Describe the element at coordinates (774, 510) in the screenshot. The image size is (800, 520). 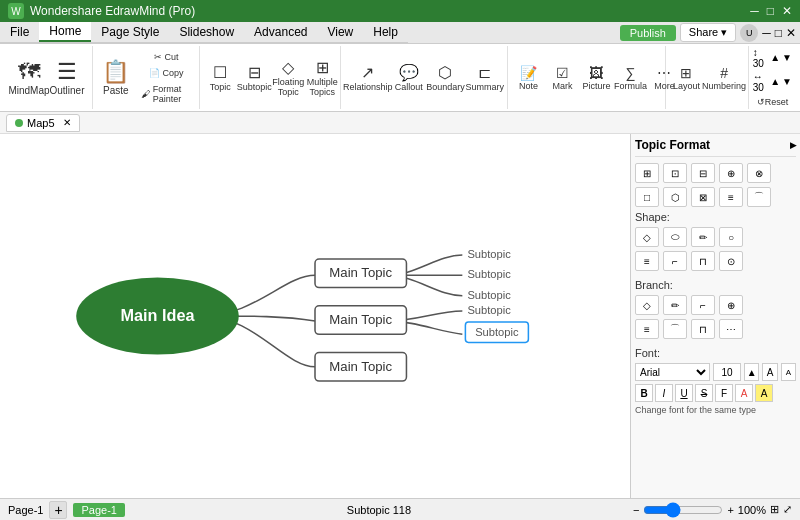
I see `fit-page-icon: ⊞` at that location.